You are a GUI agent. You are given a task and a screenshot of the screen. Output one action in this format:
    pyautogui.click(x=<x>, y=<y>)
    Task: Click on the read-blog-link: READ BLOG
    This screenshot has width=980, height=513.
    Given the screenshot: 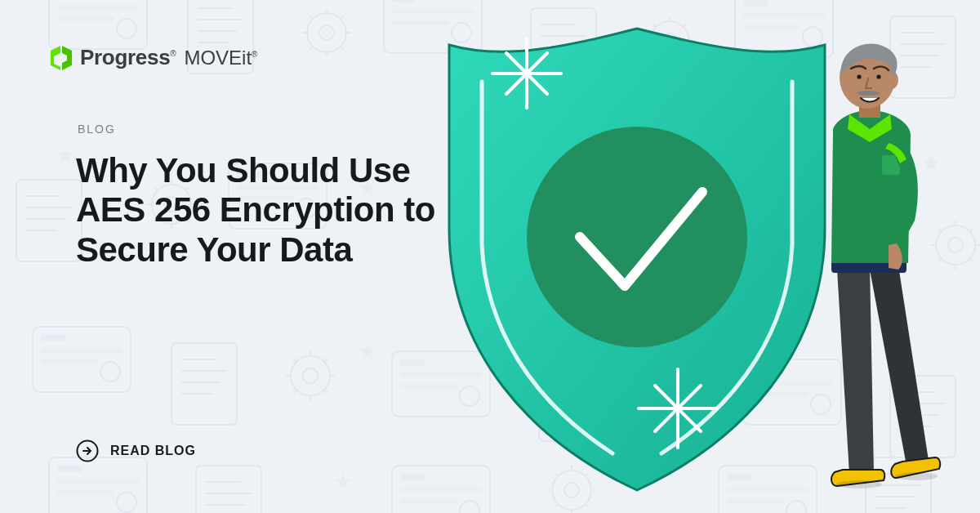 What is the action you would take?
    pyautogui.click(x=136, y=451)
    